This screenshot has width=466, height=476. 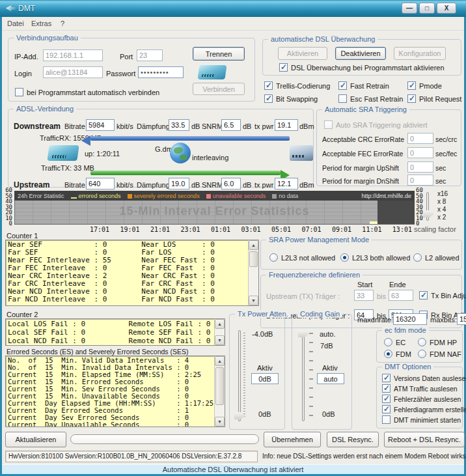 What do you see at coordinates (371, 99) in the screenshot?
I see `esc-fast-retrain-checkbox: Esc Fast Retrain` at bounding box center [371, 99].